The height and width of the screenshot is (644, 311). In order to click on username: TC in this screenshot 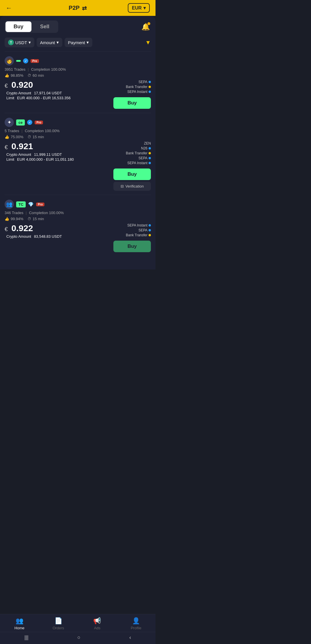, I will do `click(21, 204)`.